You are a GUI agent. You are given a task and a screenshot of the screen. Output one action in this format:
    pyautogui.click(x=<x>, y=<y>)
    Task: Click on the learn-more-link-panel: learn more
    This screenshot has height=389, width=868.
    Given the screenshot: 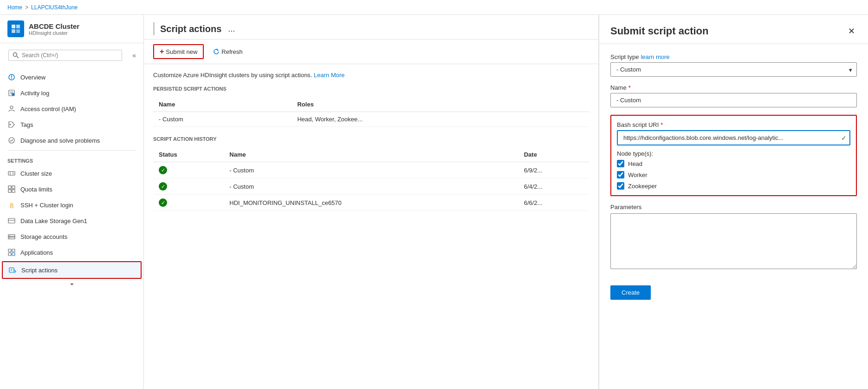 What is the action you would take?
    pyautogui.click(x=655, y=57)
    